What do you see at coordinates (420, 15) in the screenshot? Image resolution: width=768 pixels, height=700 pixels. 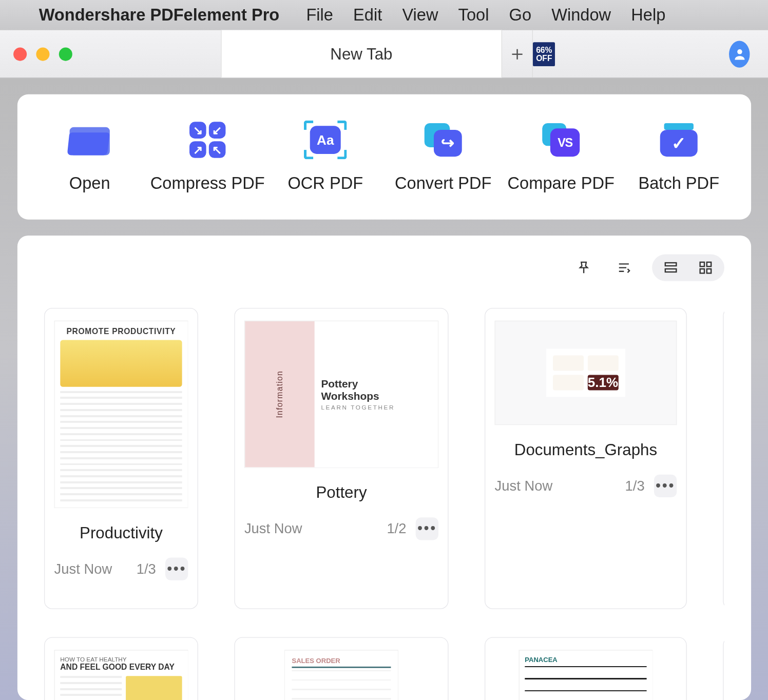 I see `menu-view: View` at bounding box center [420, 15].